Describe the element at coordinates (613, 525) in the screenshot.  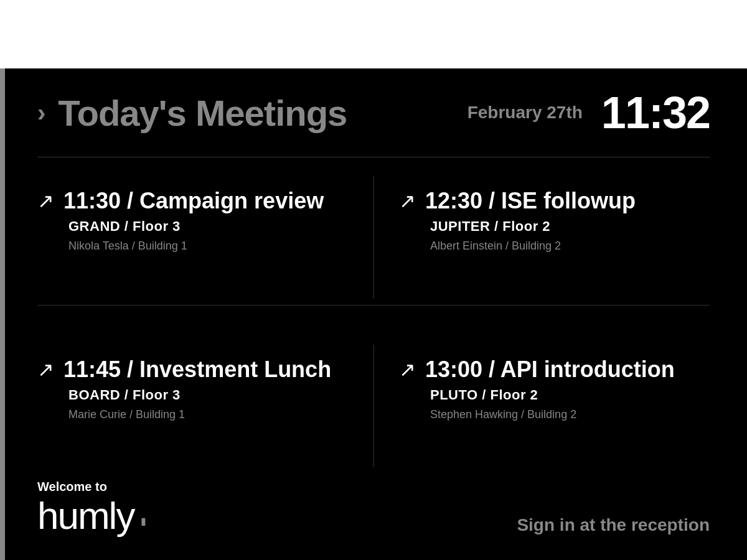
I see `footer-right: Sign in at the reception` at that location.